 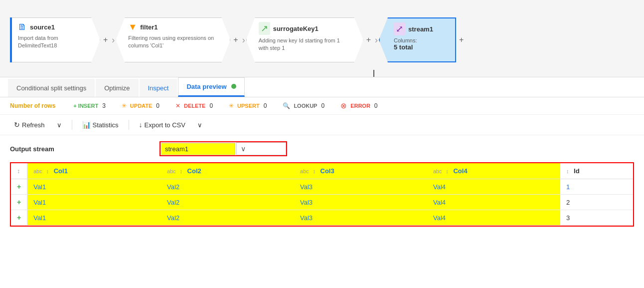 I want to click on tab-optimize: Optimize, so click(x=117, y=88).